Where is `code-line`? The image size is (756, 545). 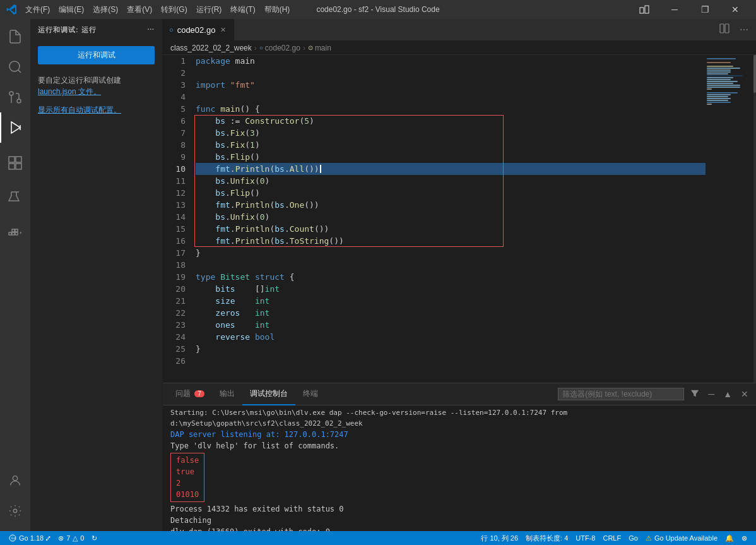 code-line is located at coordinates (451, 73).